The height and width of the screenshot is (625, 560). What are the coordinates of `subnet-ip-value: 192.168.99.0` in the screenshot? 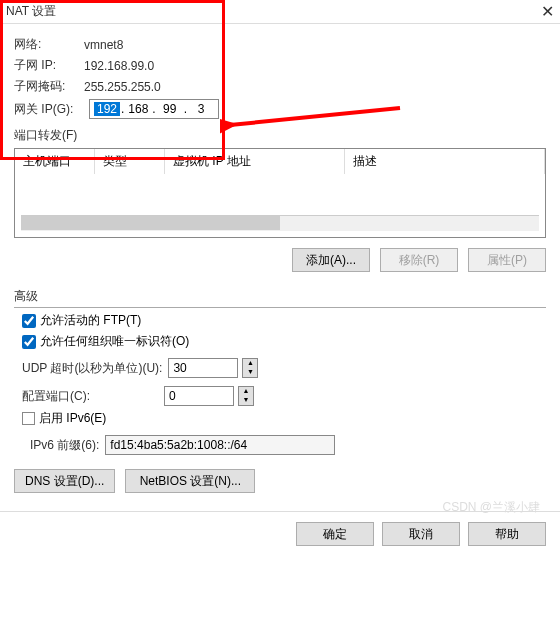 It's located at (119, 66).